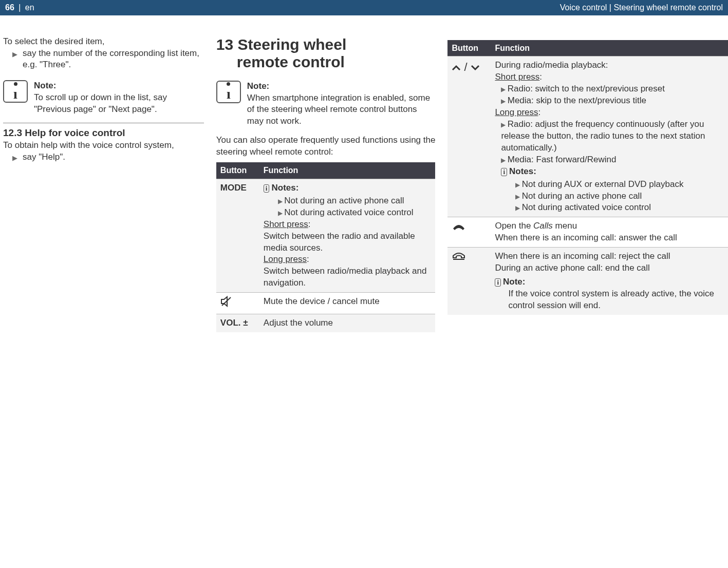 Image resolution: width=728 pixels, height=568 pixels. I want to click on function-hangup: When there is an incoming call: reject t…, so click(609, 281).